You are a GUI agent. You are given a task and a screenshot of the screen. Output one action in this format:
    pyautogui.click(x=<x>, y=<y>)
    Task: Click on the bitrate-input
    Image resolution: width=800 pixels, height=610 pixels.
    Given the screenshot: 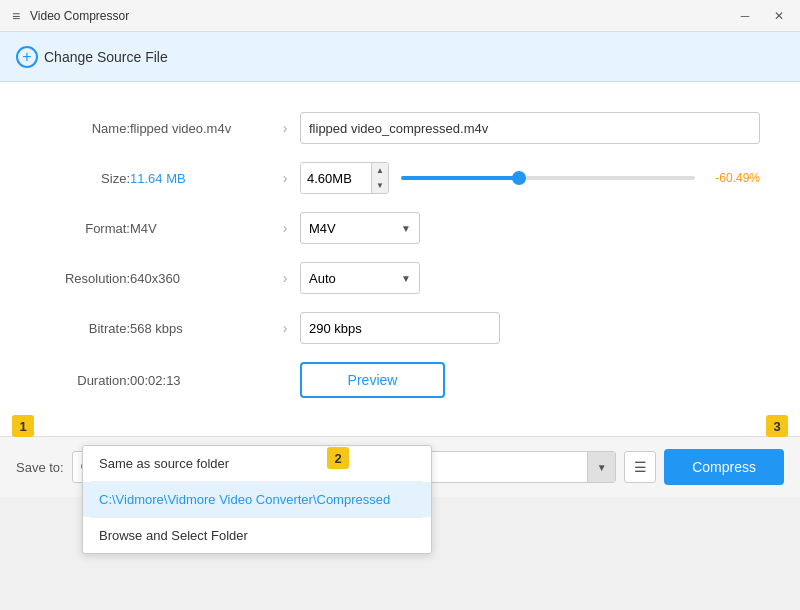 What is the action you would take?
    pyautogui.click(x=400, y=328)
    